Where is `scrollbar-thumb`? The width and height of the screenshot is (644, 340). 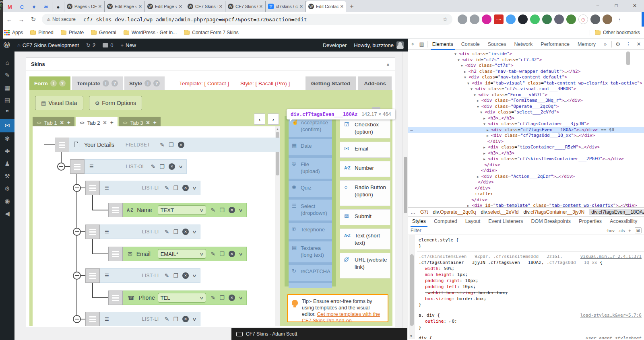
scrollbar-thumb is located at coordinates (628, 58).